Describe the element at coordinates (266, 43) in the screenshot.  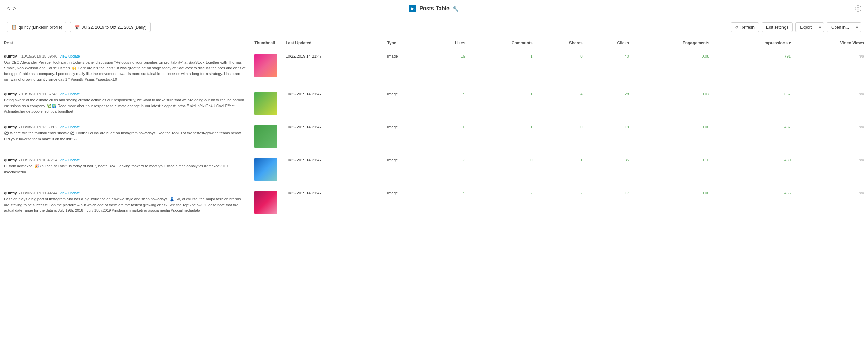
I see `col-thumbnail: Thumbnail` at that location.